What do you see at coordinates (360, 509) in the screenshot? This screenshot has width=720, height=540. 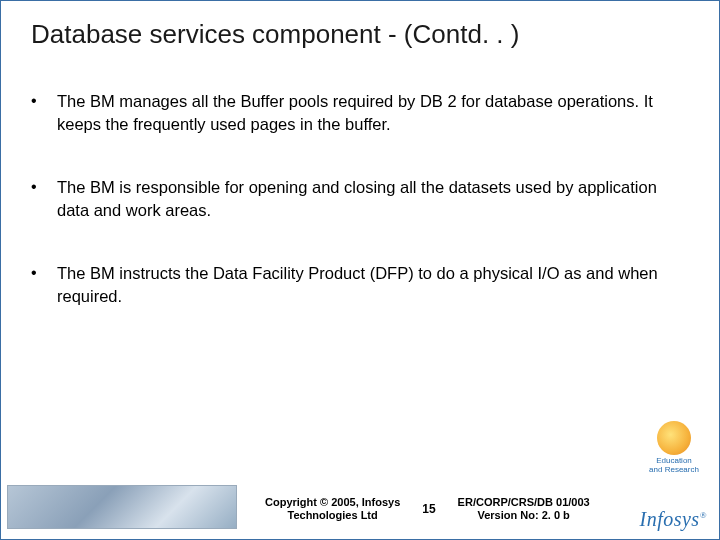 I see `footer: Copyright © 2005, Infosys Technologies L…` at bounding box center [360, 509].